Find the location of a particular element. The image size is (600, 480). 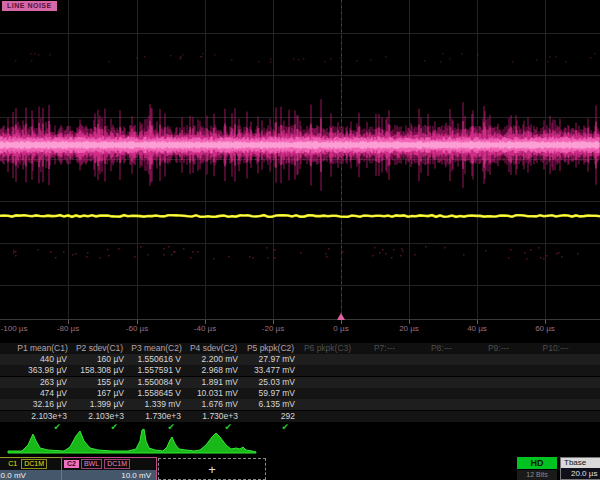

table-row: 474 µV167 µV1.558645 V10.031 mV59.97 mV is located at coordinates (300, 394).